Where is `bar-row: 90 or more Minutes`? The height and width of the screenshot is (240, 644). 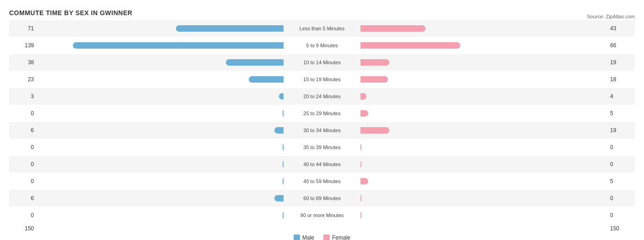 bar-row: 90 or more Minutes is located at coordinates (322, 215).